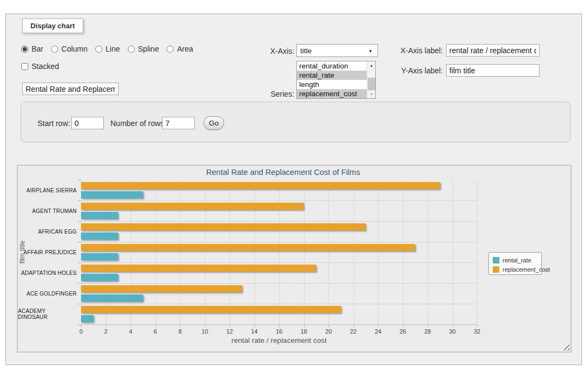 The height and width of the screenshot is (370, 588). What do you see at coordinates (332, 85) in the screenshot?
I see `series-option-length: length` at bounding box center [332, 85].